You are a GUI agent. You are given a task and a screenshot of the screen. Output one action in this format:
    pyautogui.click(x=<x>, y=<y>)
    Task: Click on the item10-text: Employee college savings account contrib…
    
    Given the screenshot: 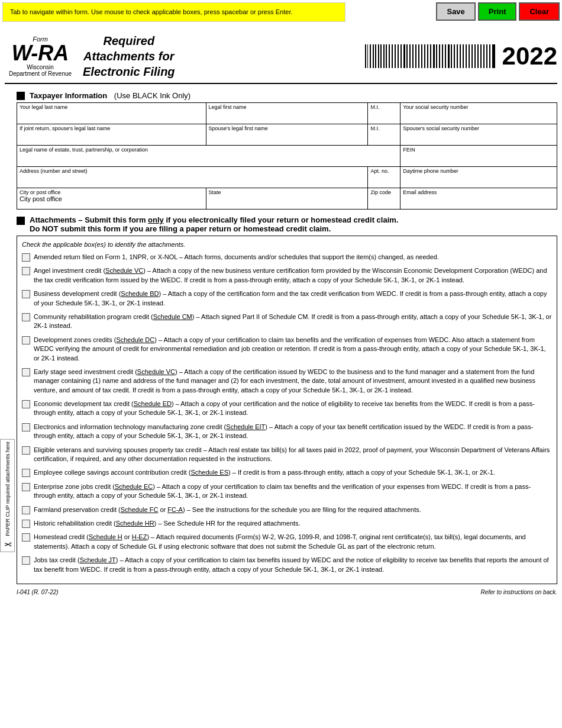 What is the action you would take?
    pyautogui.click(x=264, y=472)
    